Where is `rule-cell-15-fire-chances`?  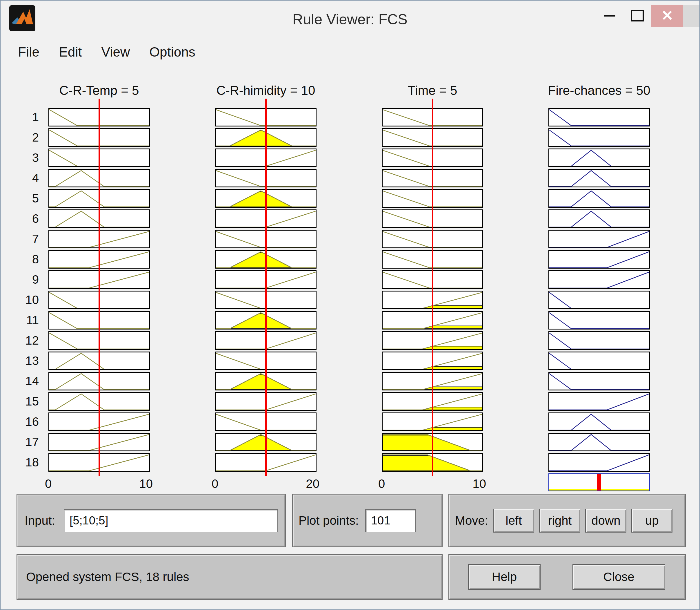 rule-cell-15-fire-chances is located at coordinates (599, 402).